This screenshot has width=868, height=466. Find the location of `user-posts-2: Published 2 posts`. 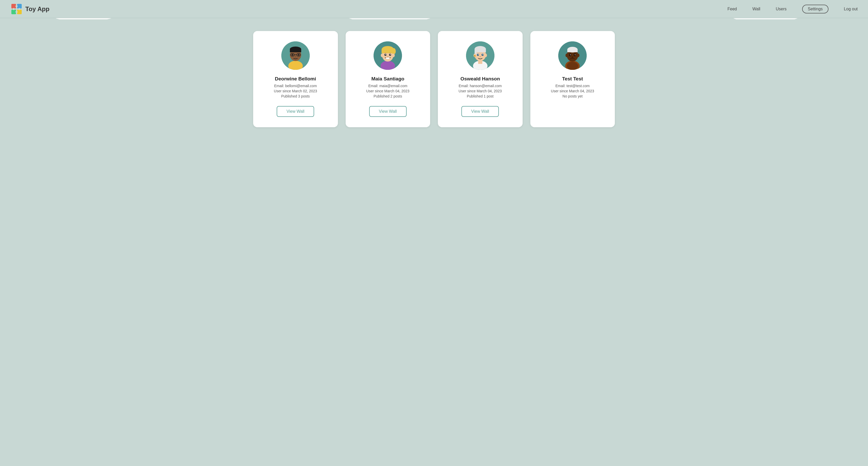

user-posts-2: Published 2 posts is located at coordinates (388, 96).